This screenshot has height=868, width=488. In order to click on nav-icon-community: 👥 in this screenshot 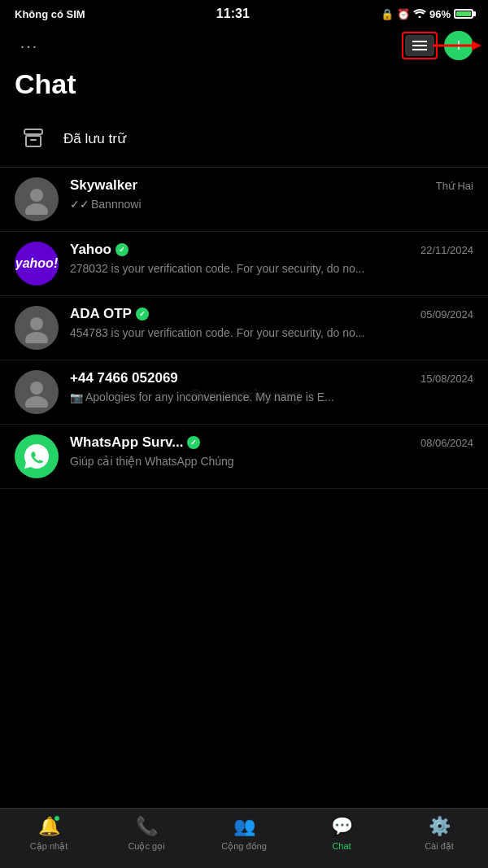, I will do `click(244, 827)`.